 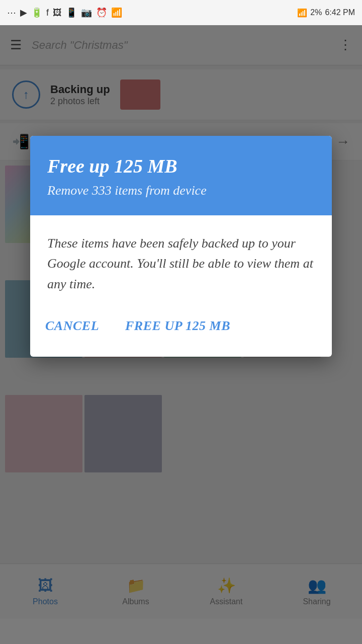 What do you see at coordinates (47, 13) in the screenshot?
I see `facebook-icon: f` at bounding box center [47, 13].